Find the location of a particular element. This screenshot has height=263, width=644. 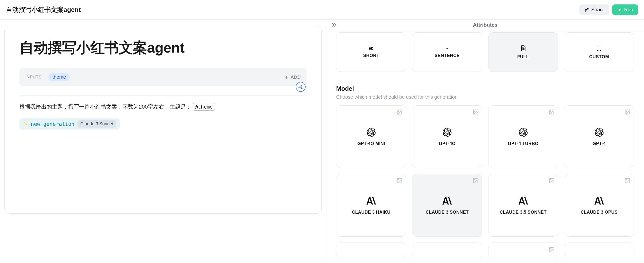

plus-icon is located at coordinates (286, 77).